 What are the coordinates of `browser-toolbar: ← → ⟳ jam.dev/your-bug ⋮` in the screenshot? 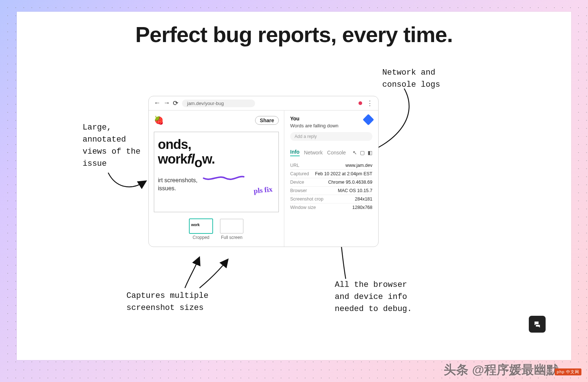 It's located at (263, 103).